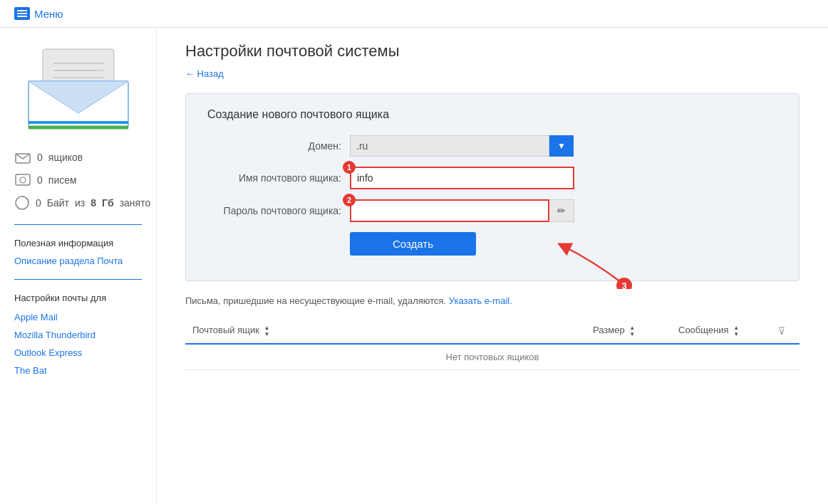 The image size is (828, 504). What do you see at coordinates (38, 203) in the screenshot?
I see `storage-used: 0` at bounding box center [38, 203].